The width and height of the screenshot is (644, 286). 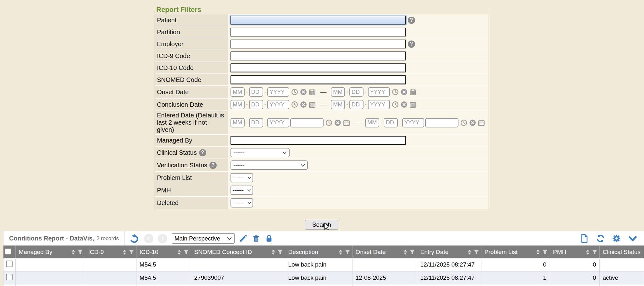 I want to click on clinical-status-select: ------, so click(x=260, y=153).